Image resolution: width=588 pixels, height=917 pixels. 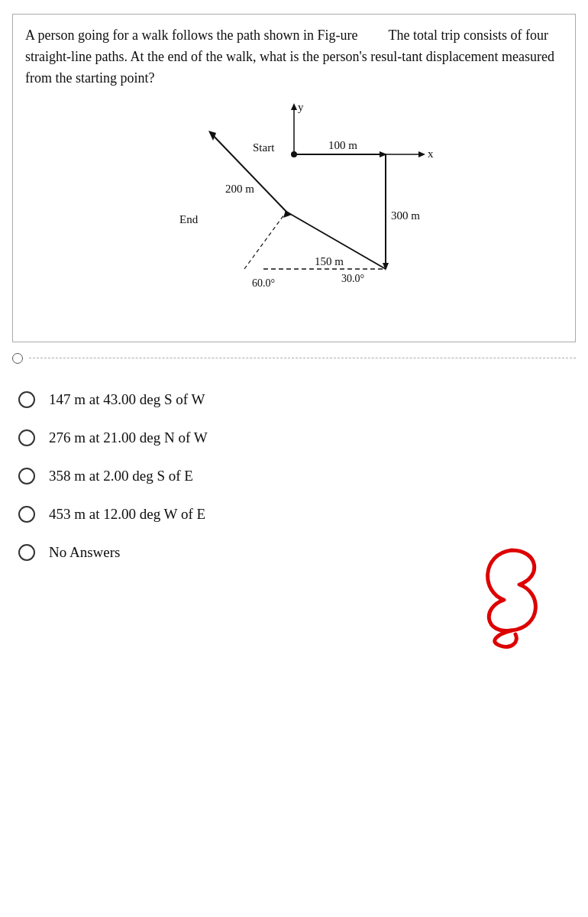 I want to click on red-annotation-svg, so click(x=508, y=596).